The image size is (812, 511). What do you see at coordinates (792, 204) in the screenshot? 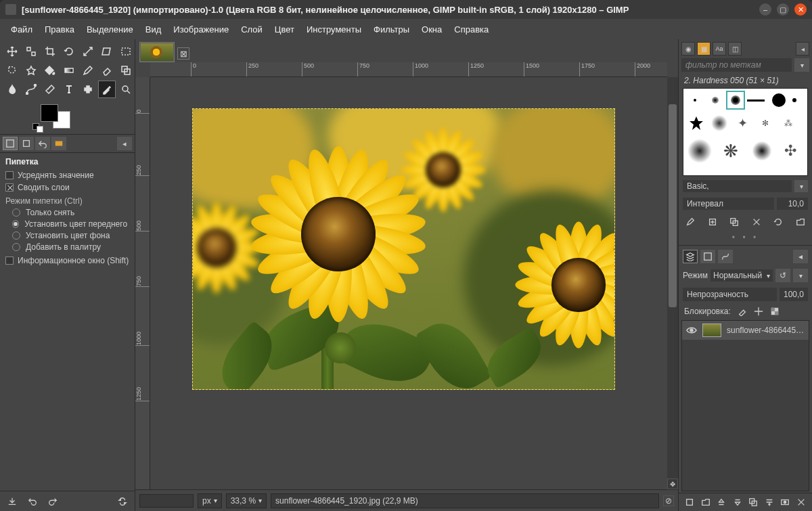
I see `brush-interval-value: 10,0` at bounding box center [792, 204].